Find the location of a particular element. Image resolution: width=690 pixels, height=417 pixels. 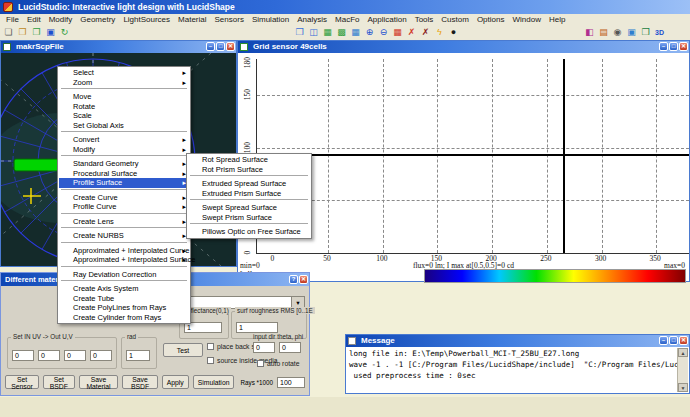

menu-item-rotate: Rotate is located at coordinates (124, 107).